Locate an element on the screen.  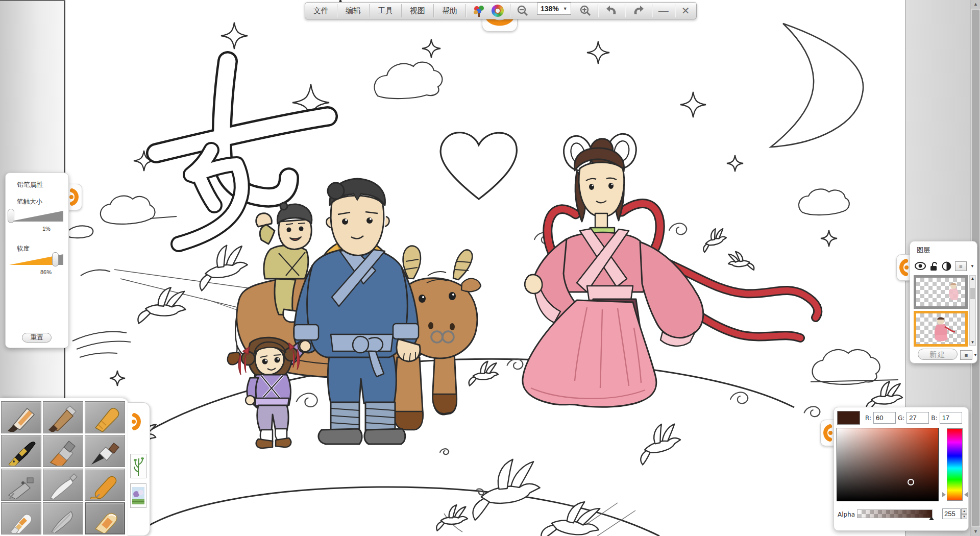
picture-stamp-button is located at coordinates (138, 496).